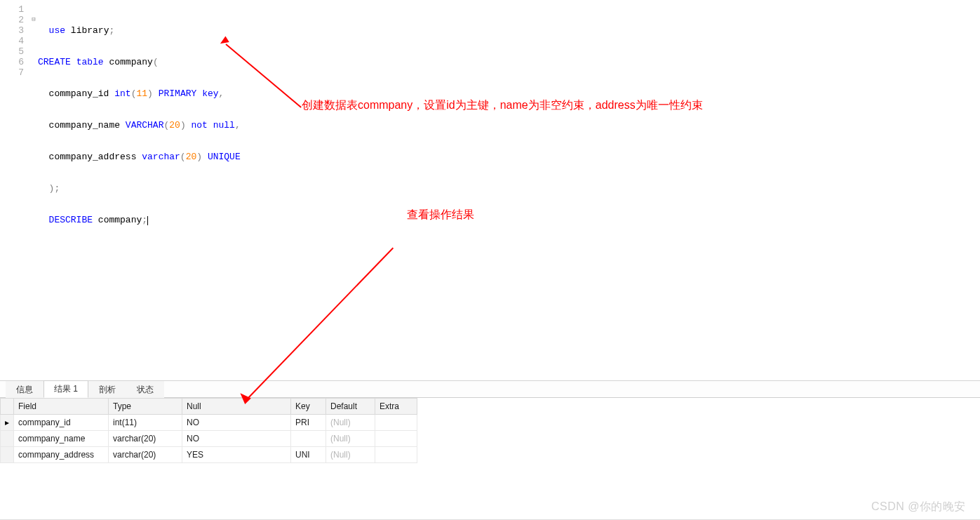 Image resolution: width=980 pixels, height=520 pixels. I want to click on watermark: CSDN @你的晚安, so click(919, 507).